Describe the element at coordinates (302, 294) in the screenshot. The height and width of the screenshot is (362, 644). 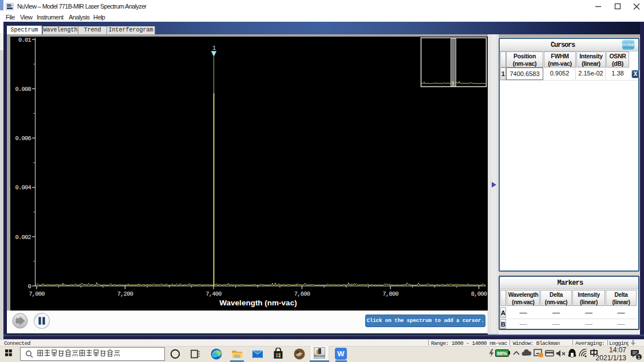
I see `svg-text: 7,600` at that location.